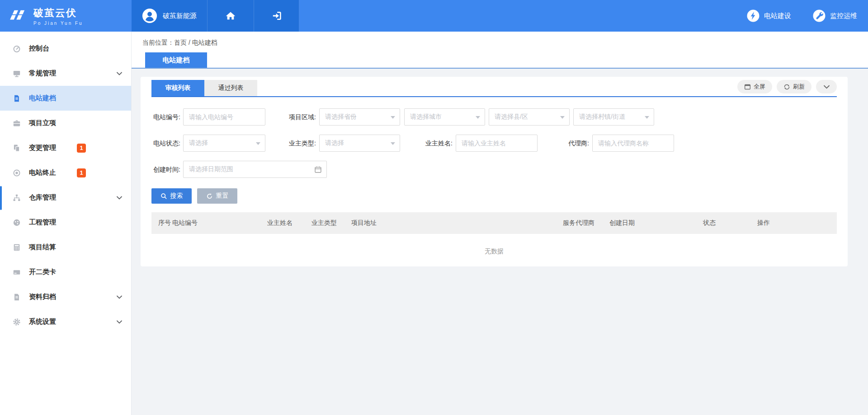 This screenshot has height=415, width=868. Describe the element at coordinates (529, 117) in the screenshot. I see `county-select: 请选择县/区` at that location.